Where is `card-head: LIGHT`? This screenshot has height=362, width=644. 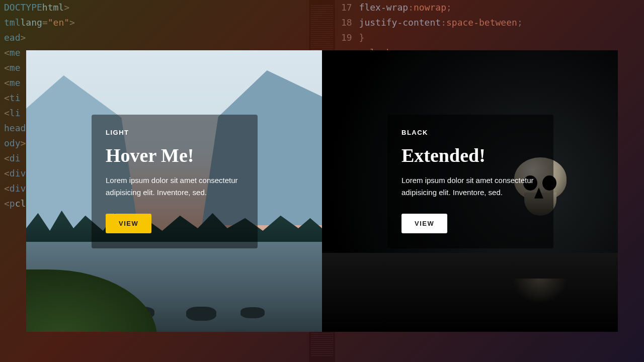 card-head: LIGHT is located at coordinates (175, 133).